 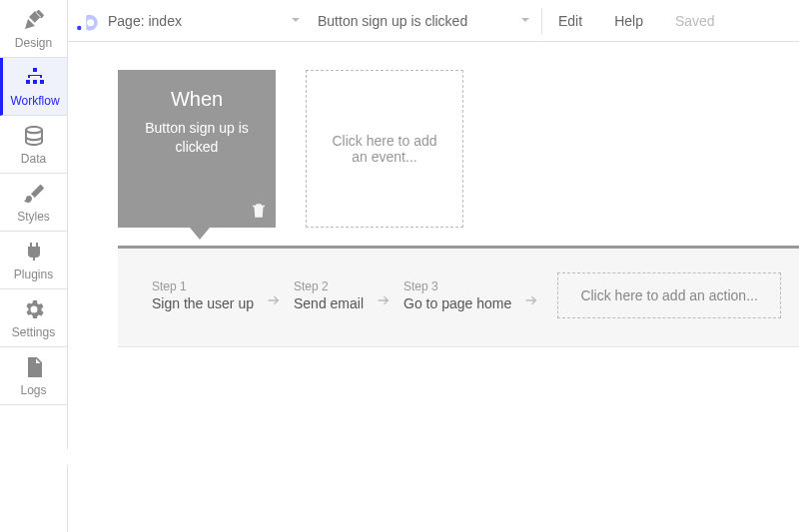 What do you see at coordinates (433, 21) in the screenshot?
I see `topbar: Page: index Button sign up is clicked Ed…` at bounding box center [433, 21].